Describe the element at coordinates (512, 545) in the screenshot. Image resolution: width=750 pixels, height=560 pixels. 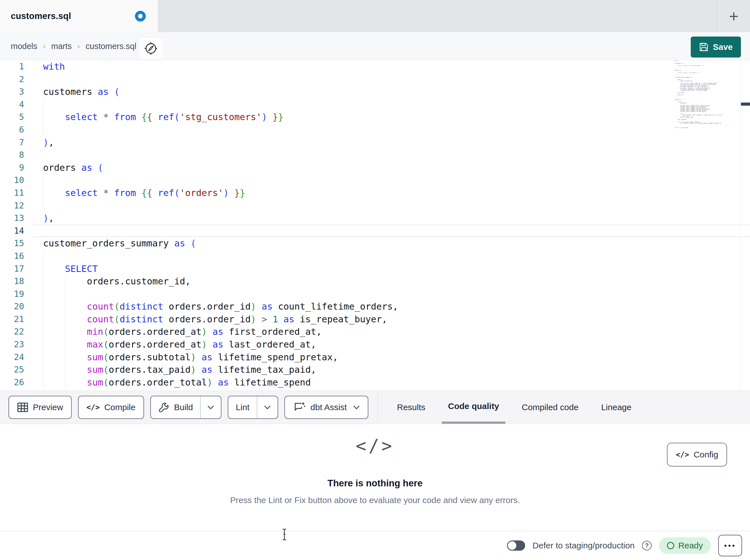
I see `toggle-knob` at that location.